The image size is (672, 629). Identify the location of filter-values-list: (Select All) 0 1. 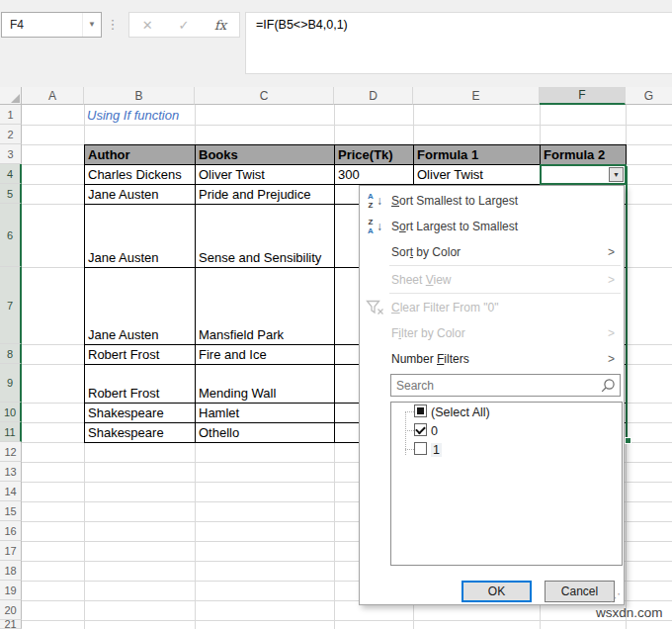
(506, 484).